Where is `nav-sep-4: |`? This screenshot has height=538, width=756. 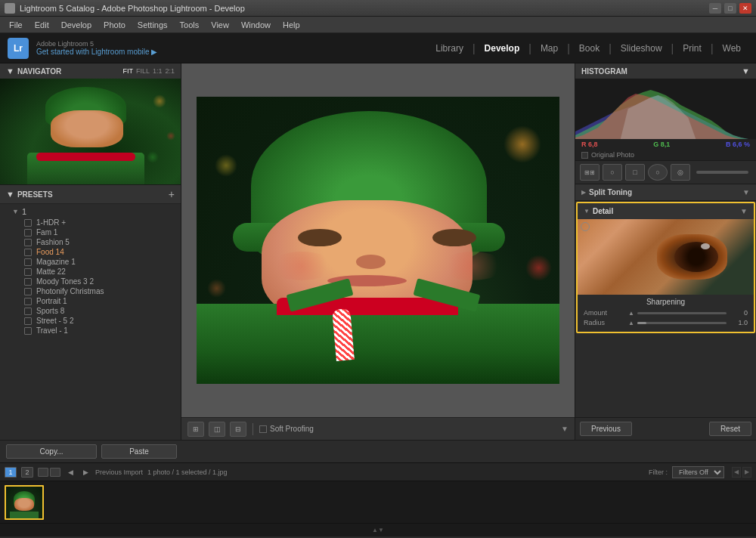
nav-sep-4: | is located at coordinates (610, 48).